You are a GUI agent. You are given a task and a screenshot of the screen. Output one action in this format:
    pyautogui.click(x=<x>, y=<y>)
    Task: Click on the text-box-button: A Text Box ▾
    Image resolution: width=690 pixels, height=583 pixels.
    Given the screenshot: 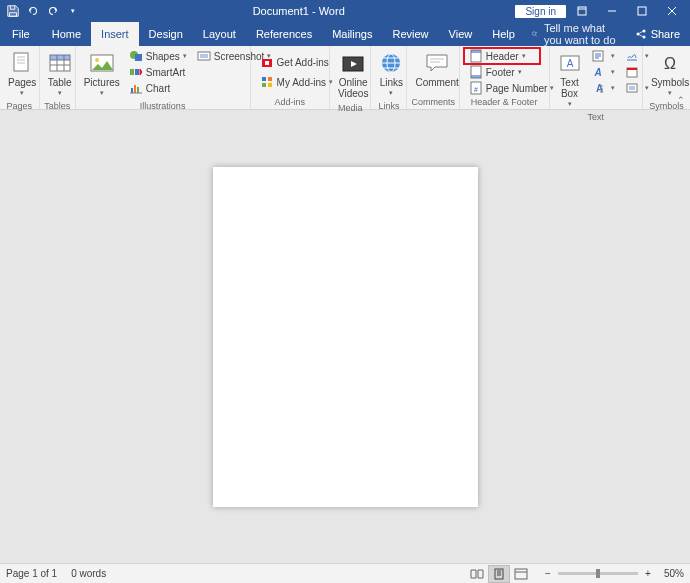 What is the action you would take?
    pyautogui.click(x=570, y=80)
    